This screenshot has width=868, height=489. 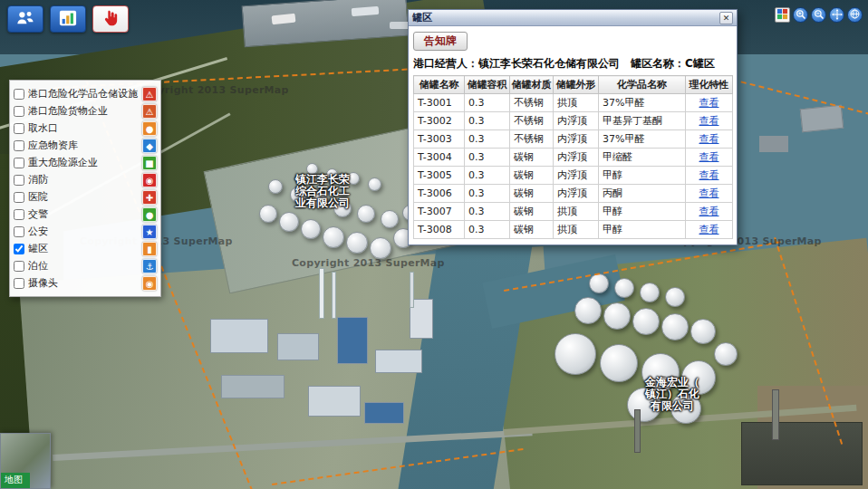 What do you see at coordinates (573, 63) in the screenshot?
I see `tank-area-info: 港口经营人：镇江李长荣石化仓储有限公司罐区名称：C罐区` at bounding box center [573, 63].